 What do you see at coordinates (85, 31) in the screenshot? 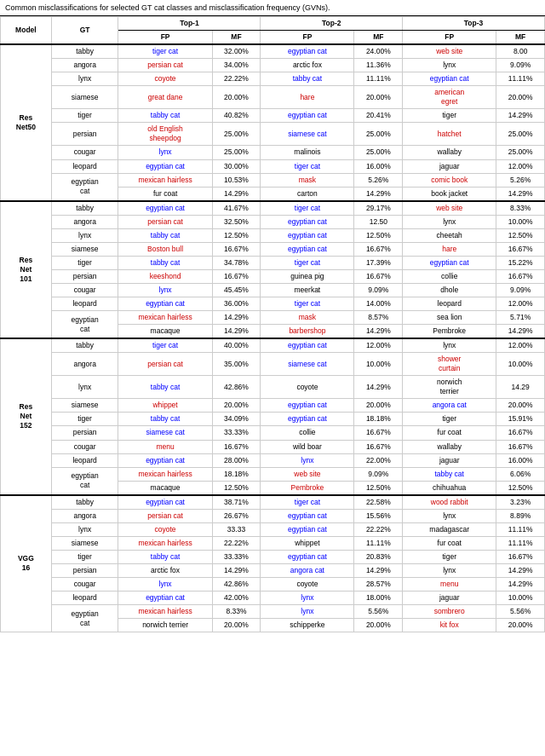
I see `gt-header: GT` at bounding box center [85, 31].